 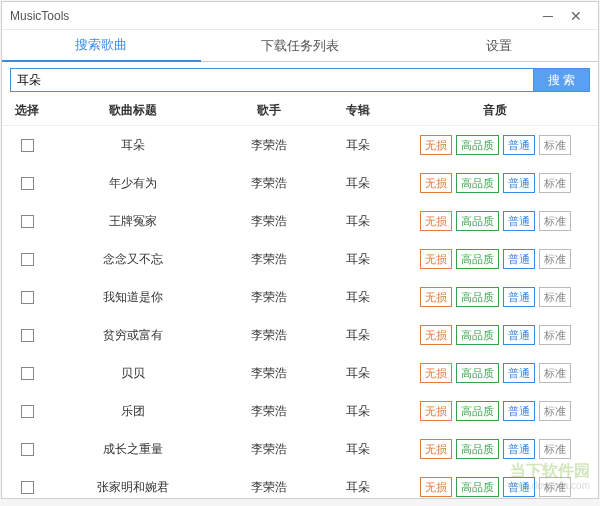 I want to click on table-row: 王牌冤家李荣浩耳朵无损高品质普通标准, so click(x=300, y=221).